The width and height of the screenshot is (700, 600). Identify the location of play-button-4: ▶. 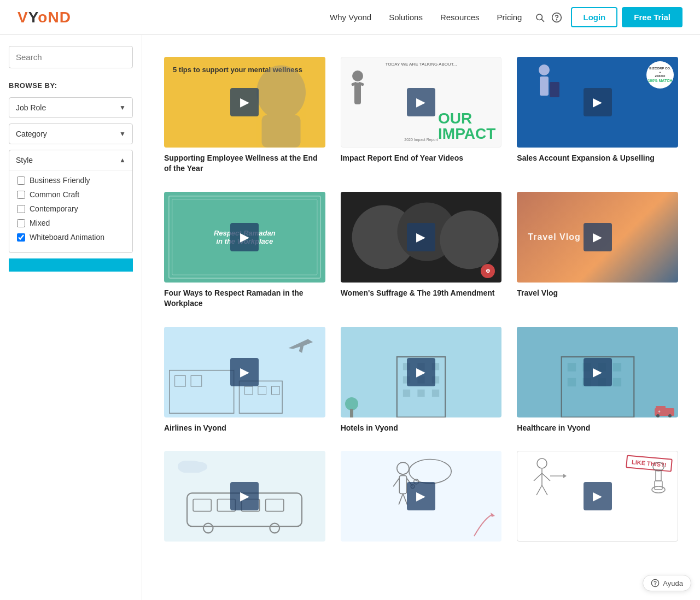
(244, 237).